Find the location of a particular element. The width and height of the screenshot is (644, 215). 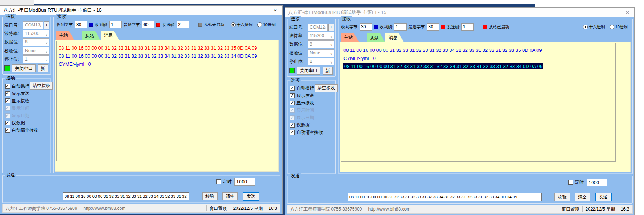

stopbits-label: 停止位: is located at coordinates (299, 62).